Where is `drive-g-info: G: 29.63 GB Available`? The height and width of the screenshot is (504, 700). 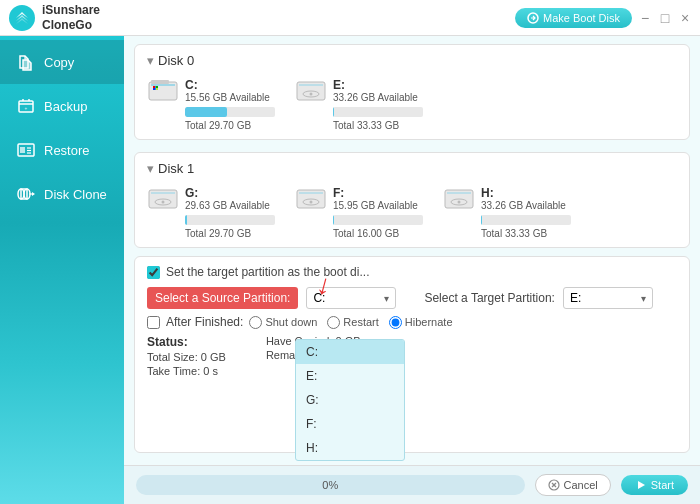
drive-g-info: G: 29.63 GB Available is located at coordinates (228, 198).